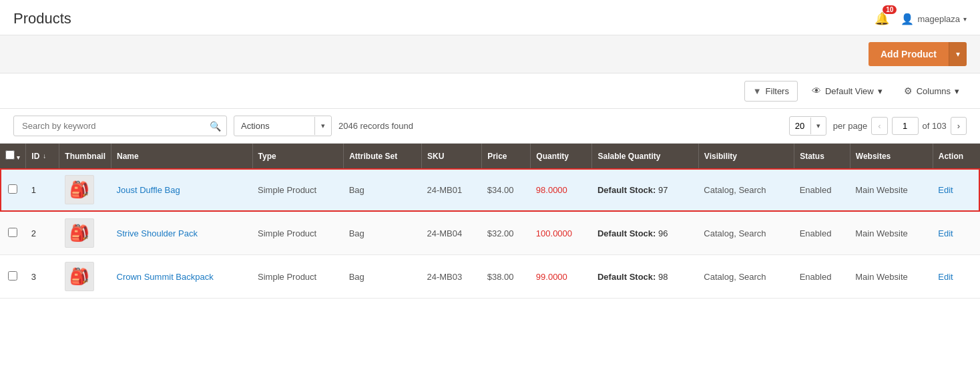 This screenshot has height=366, width=980. I want to click on actions-arrow-icon: ▾, so click(323, 126).